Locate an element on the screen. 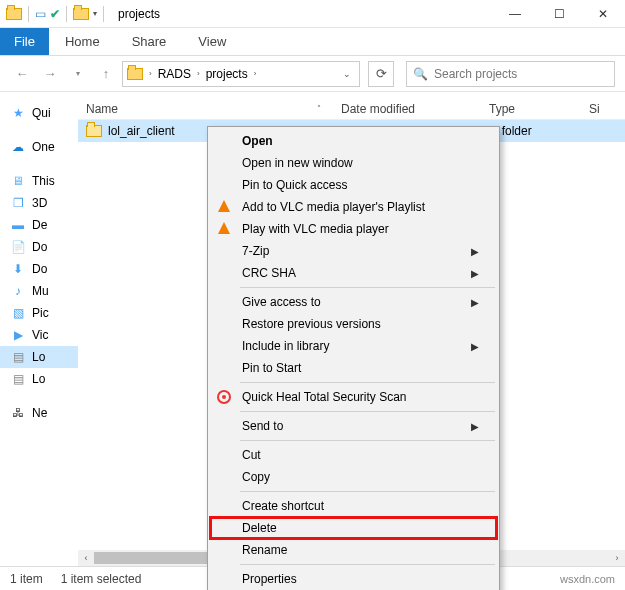 This screenshot has height=590, width=625. context-menu-item: Quick Heal Total Security Scan is located at coordinates (354, 397).